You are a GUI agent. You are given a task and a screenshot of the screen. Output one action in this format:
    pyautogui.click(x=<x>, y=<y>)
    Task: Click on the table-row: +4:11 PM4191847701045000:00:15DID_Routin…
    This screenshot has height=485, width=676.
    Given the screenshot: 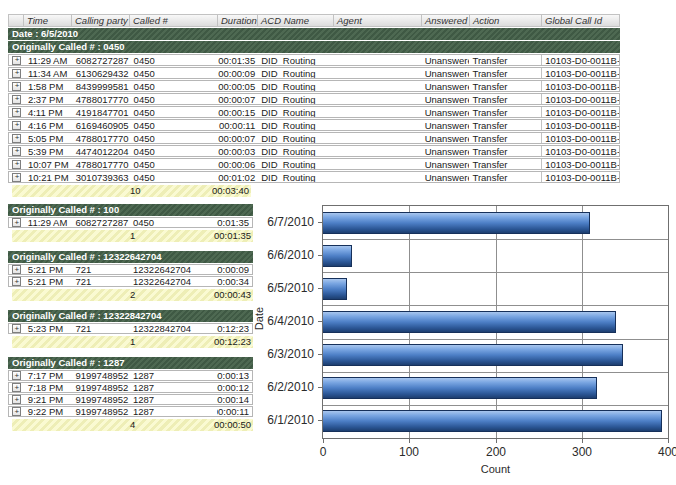 What is the action you would take?
    pyautogui.click(x=314, y=112)
    